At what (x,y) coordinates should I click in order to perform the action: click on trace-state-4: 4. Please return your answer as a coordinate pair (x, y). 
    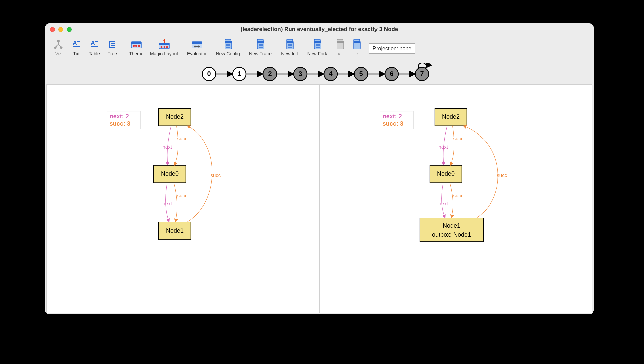
    Looking at the image, I should click on (331, 74).